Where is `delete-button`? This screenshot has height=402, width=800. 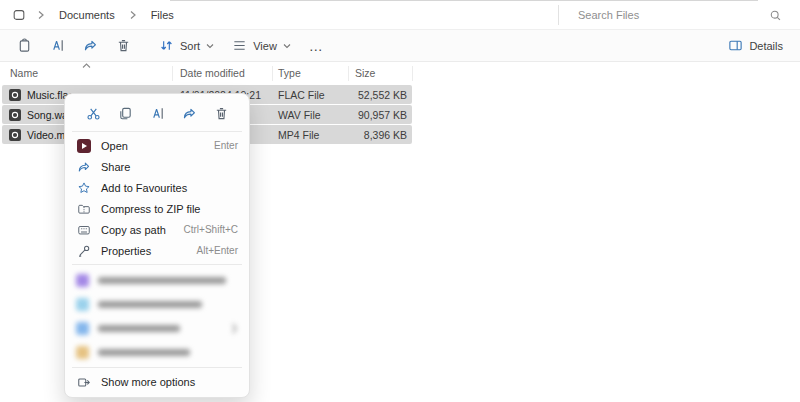
delete-button is located at coordinates (124, 46).